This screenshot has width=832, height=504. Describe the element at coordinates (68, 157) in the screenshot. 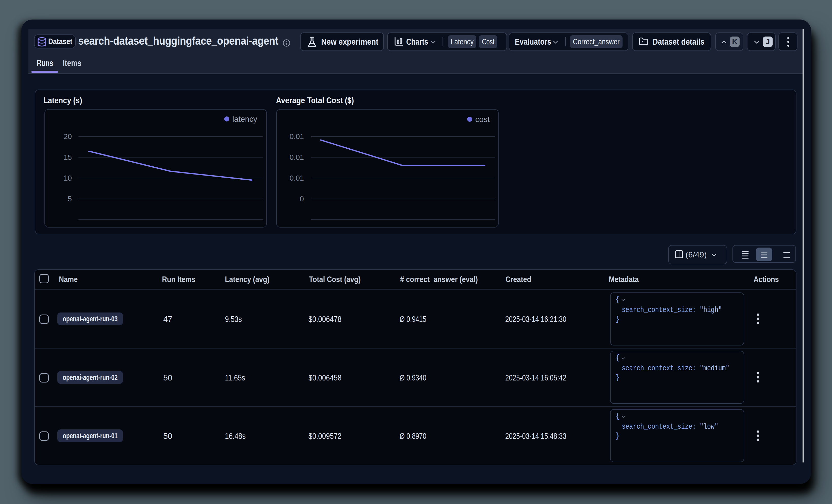

I see `svg-text: 15` at that location.